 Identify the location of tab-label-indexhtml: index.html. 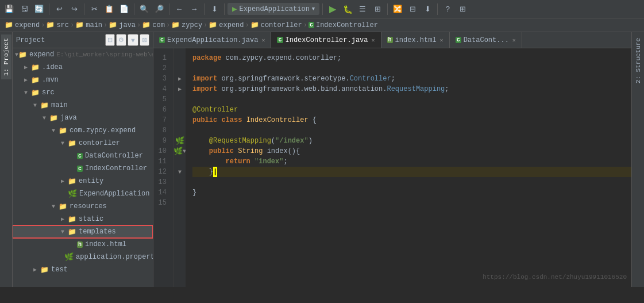
(416, 40).